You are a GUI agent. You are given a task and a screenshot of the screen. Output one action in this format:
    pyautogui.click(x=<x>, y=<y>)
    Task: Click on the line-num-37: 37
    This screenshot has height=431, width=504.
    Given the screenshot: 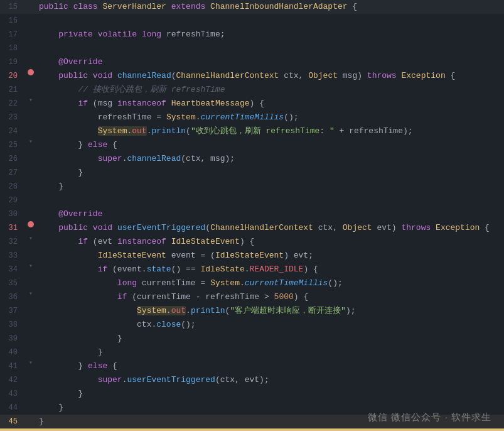 What is the action you would take?
    pyautogui.click(x=13, y=311)
    